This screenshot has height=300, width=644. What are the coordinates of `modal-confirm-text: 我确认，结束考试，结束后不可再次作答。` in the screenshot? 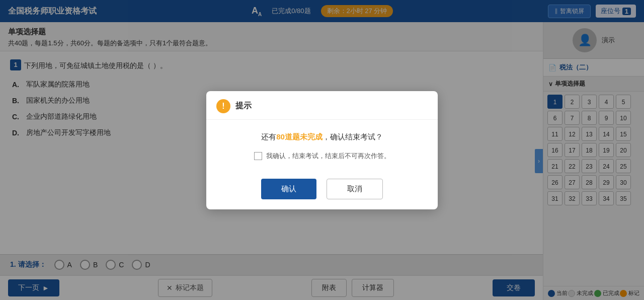 It's located at (328, 156).